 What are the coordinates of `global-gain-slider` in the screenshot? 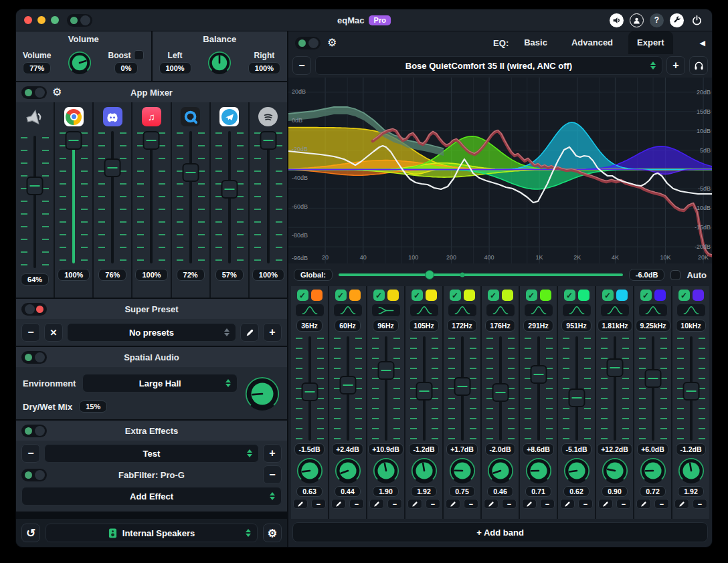 It's located at (480, 275).